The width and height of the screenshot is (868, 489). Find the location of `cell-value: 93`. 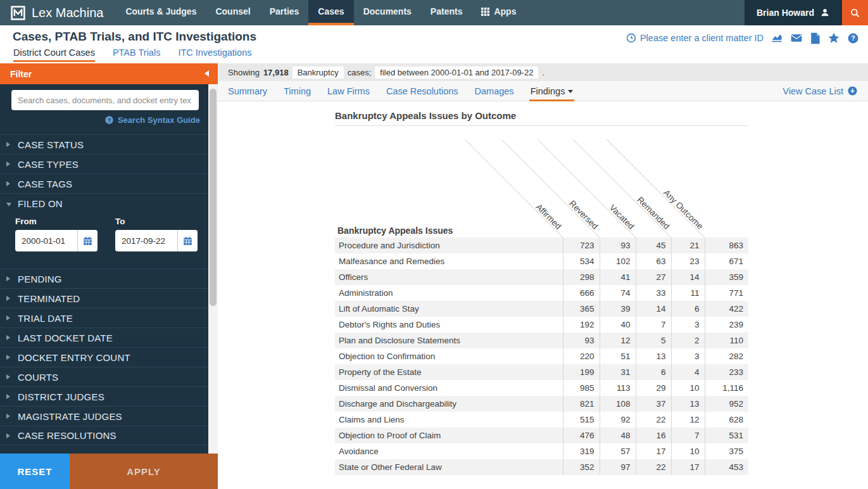

cell-value: 93 is located at coordinates (618, 246).